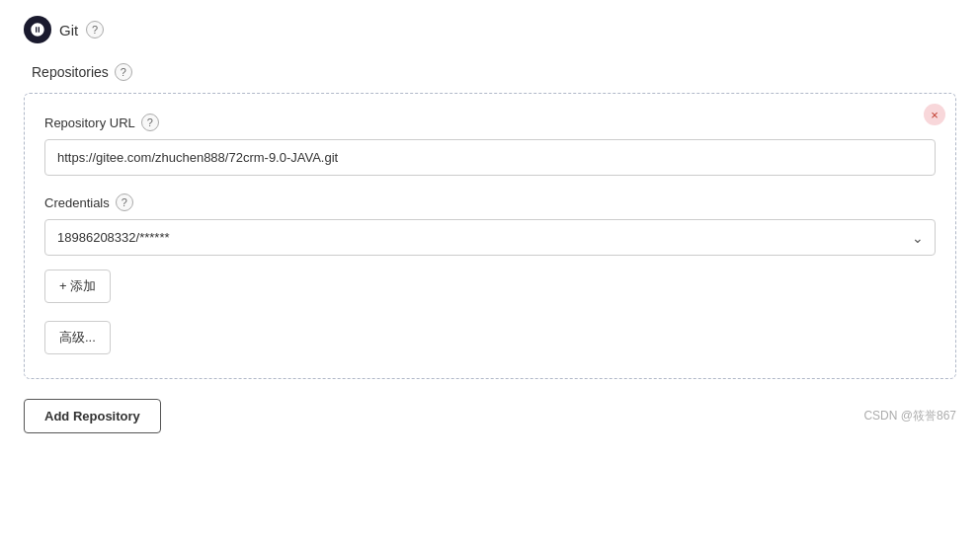 The height and width of the screenshot is (539, 980). What do you see at coordinates (93, 417) in the screenshot?
I see `add-repository-button: Add Repository` at bounding box center [93, 417].